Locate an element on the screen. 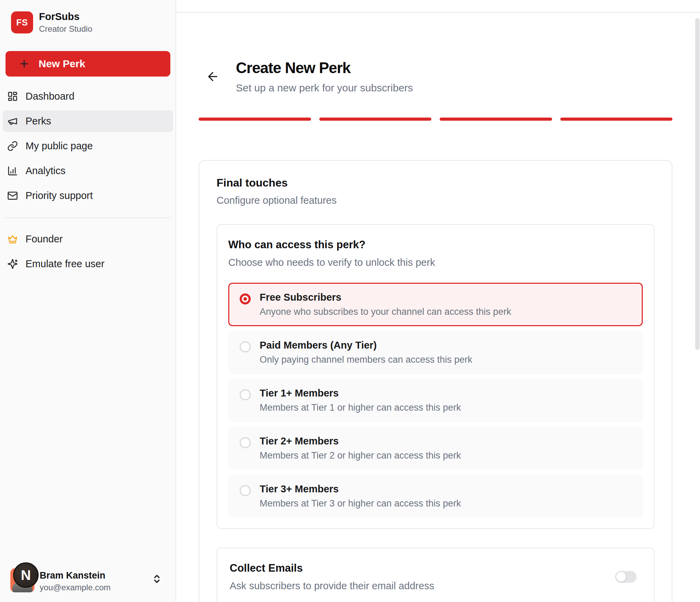 The width and height of the screenshot is (700, 602). avatar-badge: N is located at coordinates (26, 575).